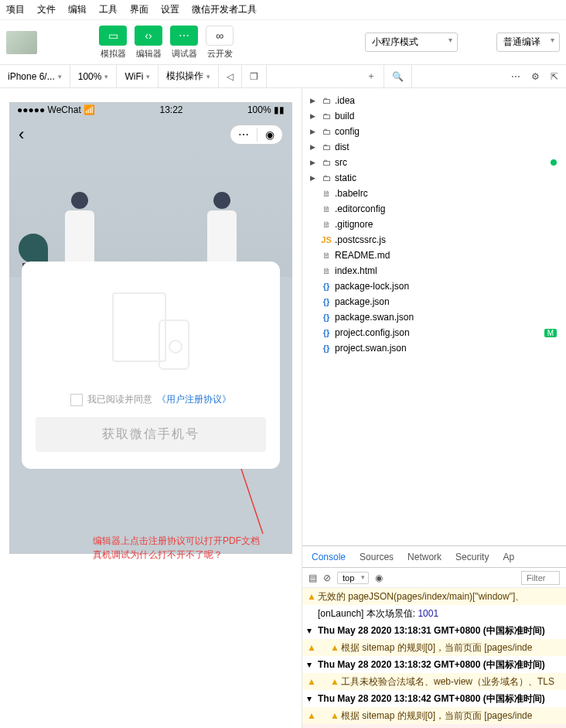 The width and height of the screenshot is (566, 728). I want to click on context-select: top, so click(353, 578).